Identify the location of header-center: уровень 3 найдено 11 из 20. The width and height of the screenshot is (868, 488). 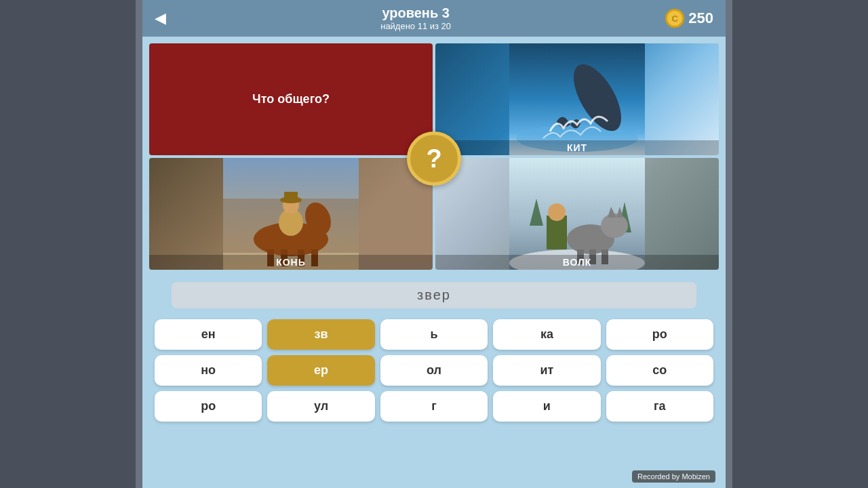
(416, 18).